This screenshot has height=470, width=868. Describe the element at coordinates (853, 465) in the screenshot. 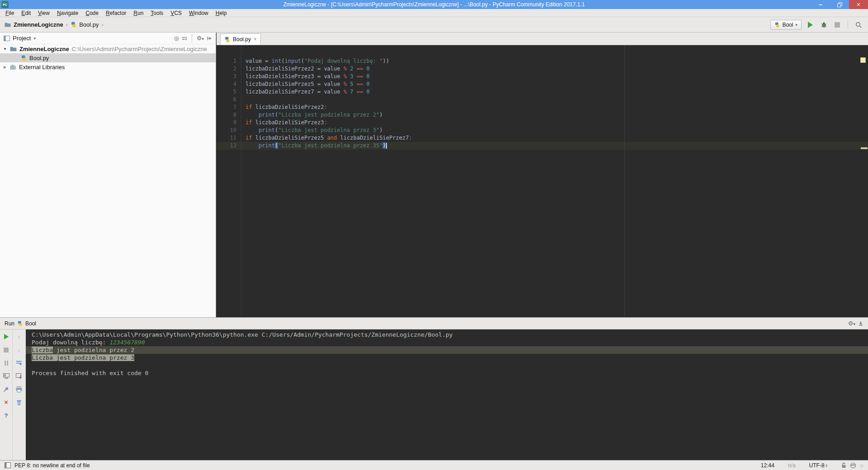

I see `hector-inspector-icon` at that location.